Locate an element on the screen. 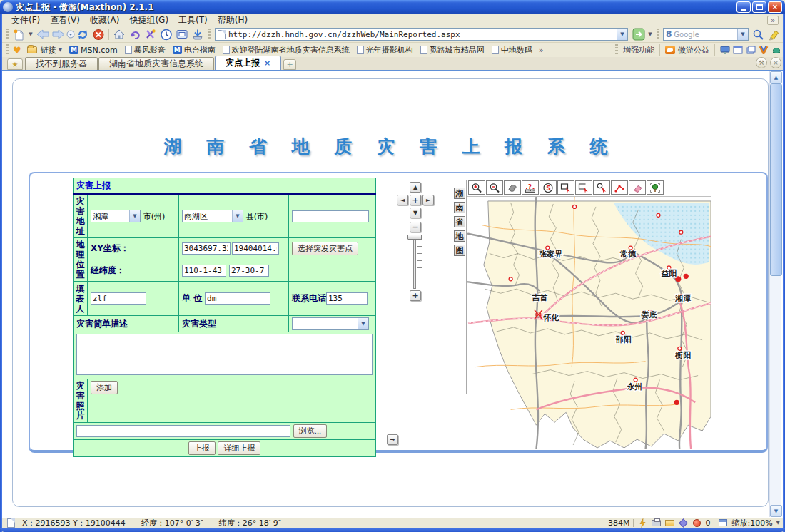  window-resize-icon is located at coordinates (723, 523).